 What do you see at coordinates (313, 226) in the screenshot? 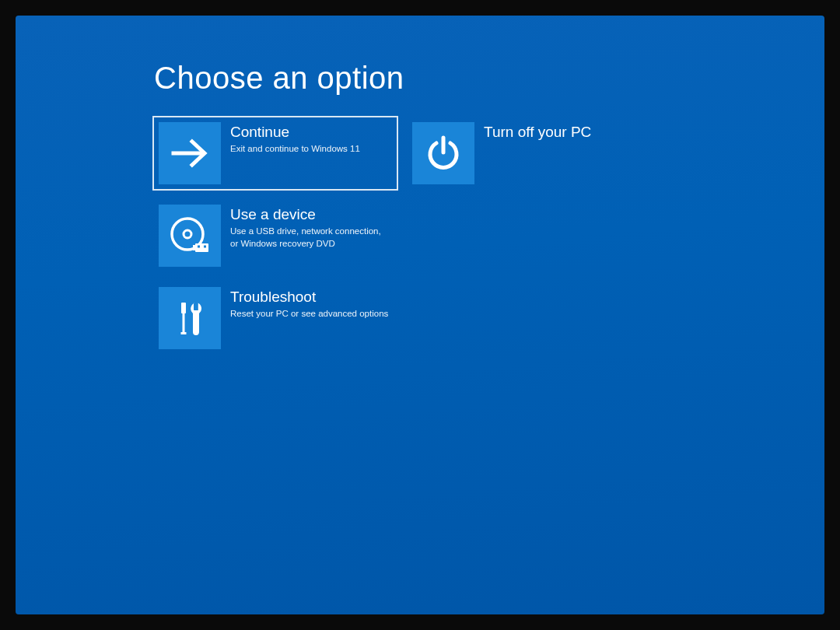
I see `option-text: Use a device Use a USB drive, network co…` at bounding box center [313, 226].